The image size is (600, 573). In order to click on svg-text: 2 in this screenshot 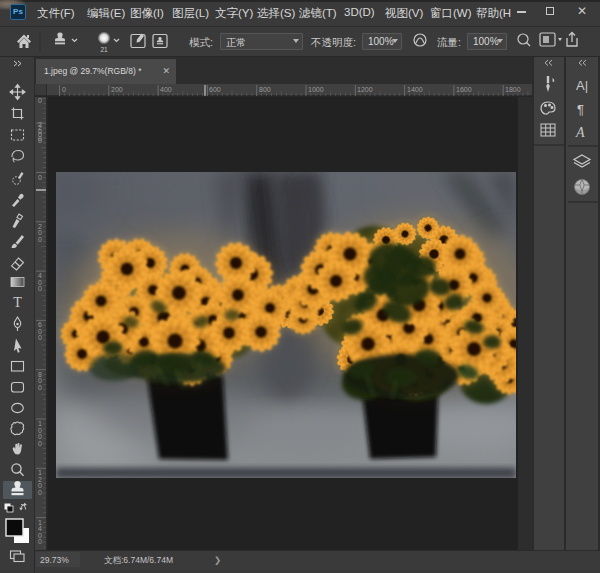, I will do `click(40, 124)`.